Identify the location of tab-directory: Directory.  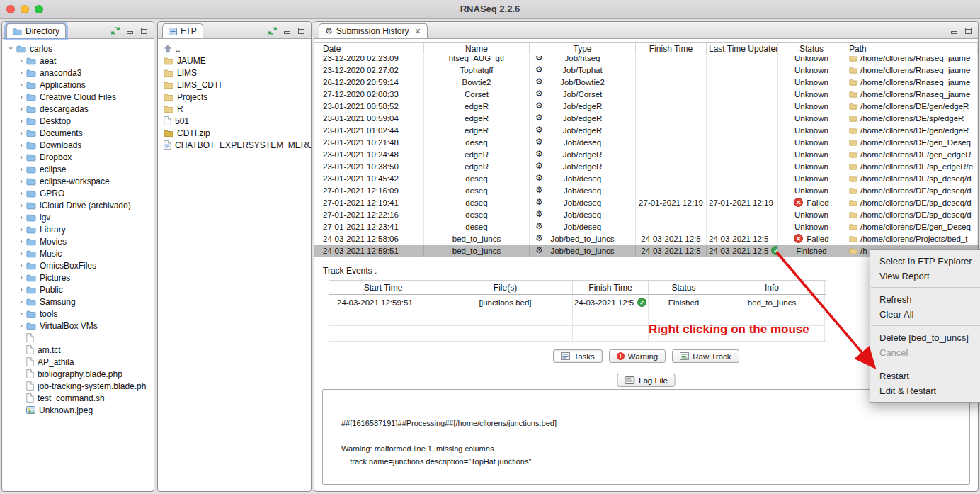
(36, 31).